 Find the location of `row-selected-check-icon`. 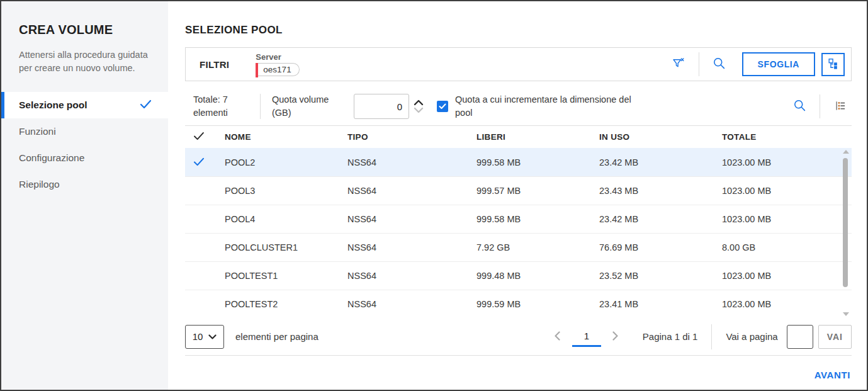

row-selected-check-icon is located at coordinates (209, 162).